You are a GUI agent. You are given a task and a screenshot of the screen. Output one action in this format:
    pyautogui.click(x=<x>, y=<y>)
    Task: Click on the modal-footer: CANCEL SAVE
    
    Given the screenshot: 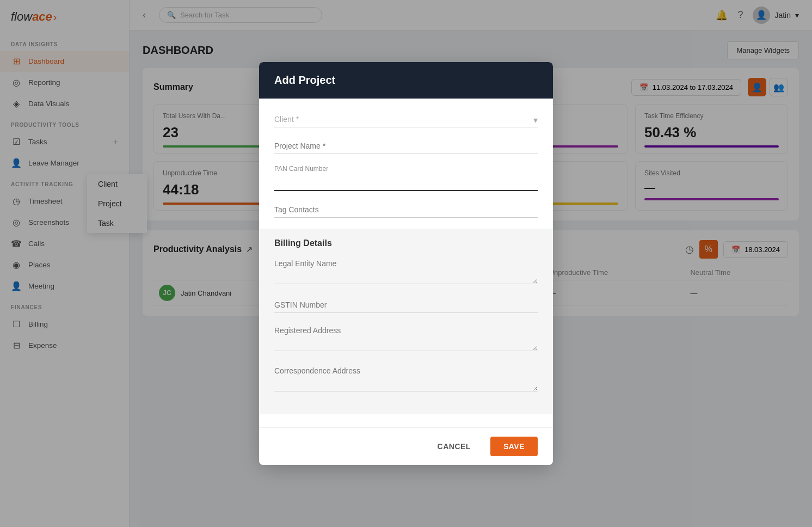 What is the action you would take?
    pyautogui.click(x=406, y=446)
    